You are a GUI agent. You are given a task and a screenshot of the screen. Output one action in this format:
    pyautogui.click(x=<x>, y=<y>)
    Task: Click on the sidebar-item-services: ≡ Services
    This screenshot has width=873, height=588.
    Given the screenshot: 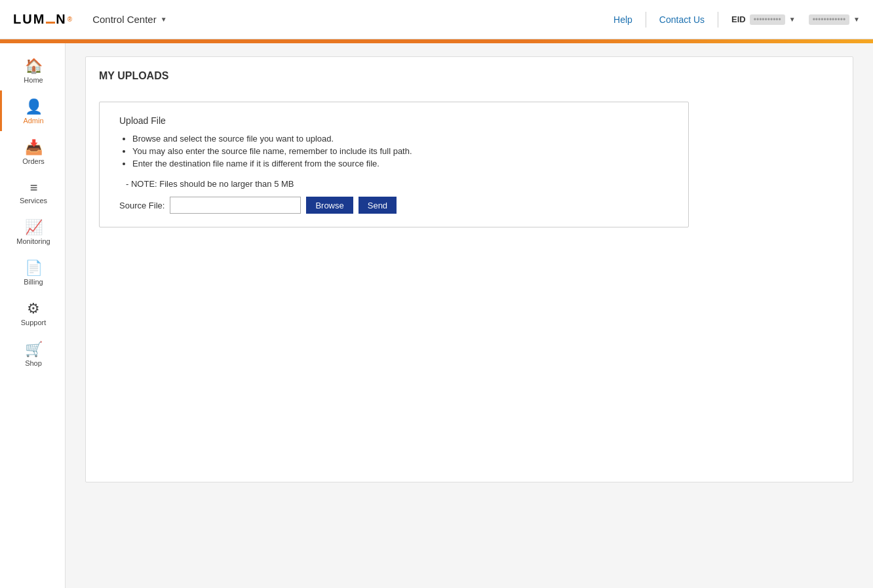 What is the action you would take?
    pyautogui.click(x=33, y=191)
    